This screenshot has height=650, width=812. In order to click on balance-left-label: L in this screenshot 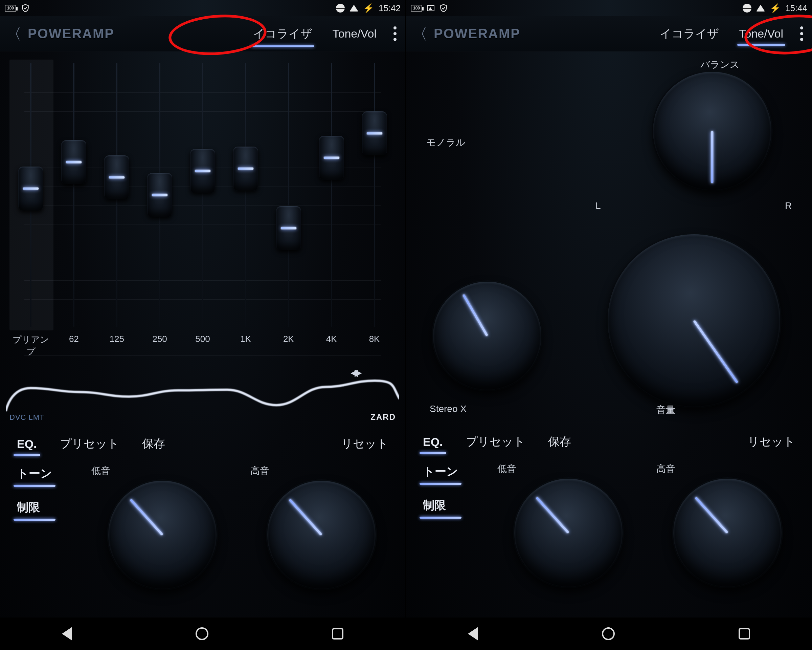, I will do `click(598, 206)`.